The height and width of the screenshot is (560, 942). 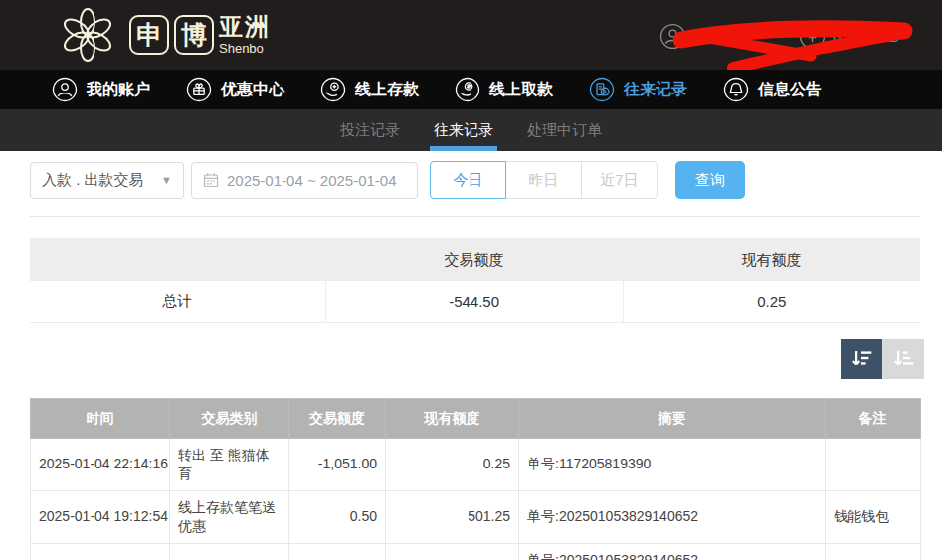 I want to click on nav-item-transaction-records: 往来记录, so click(x=639, y=90).